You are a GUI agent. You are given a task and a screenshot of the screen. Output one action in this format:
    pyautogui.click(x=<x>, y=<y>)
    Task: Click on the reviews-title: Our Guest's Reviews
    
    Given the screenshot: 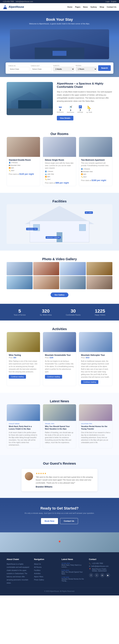 What is the action you would take?
    pyautogui.click(x=59, y=464)
    